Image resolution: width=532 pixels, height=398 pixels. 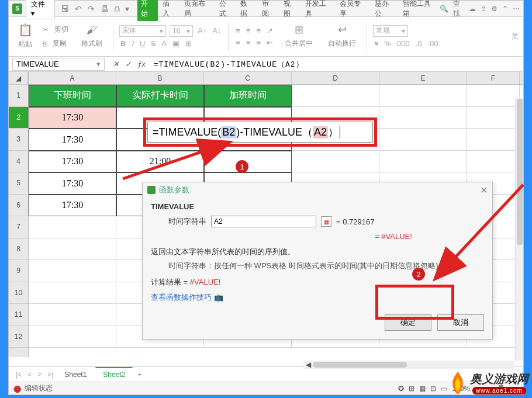 I want to click on settings-icon: ⚙, so click(x=495, y=9).